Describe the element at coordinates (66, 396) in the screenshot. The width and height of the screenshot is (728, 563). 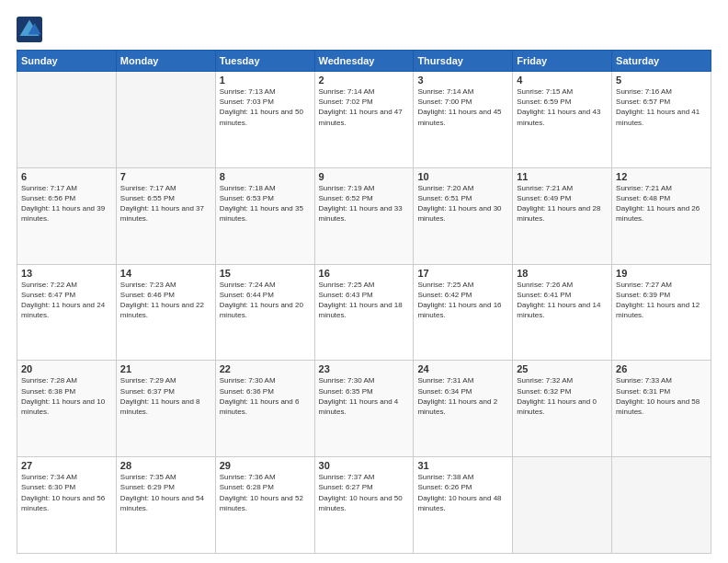
I see `day-info: Sunrise: 7:28 AM Sunset: 6:38 PM Dayligh…` at that location.